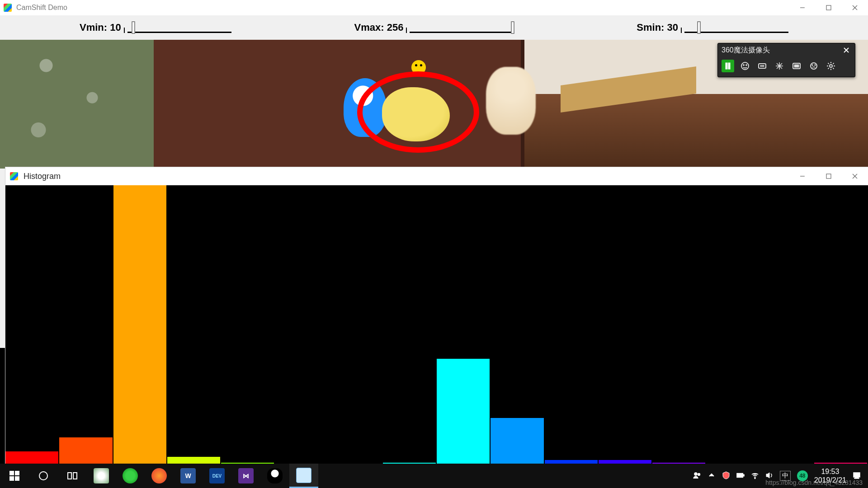 This screenshot has height=488, width=868. Describe the element at coordinates (101, 476) in the screenshot. I see `taskbar-app-browser360` at that location.